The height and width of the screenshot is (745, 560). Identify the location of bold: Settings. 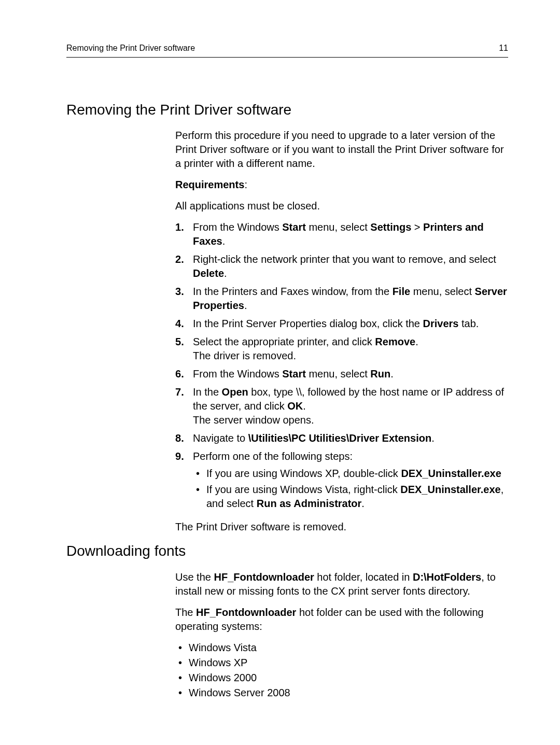
(391, 227).